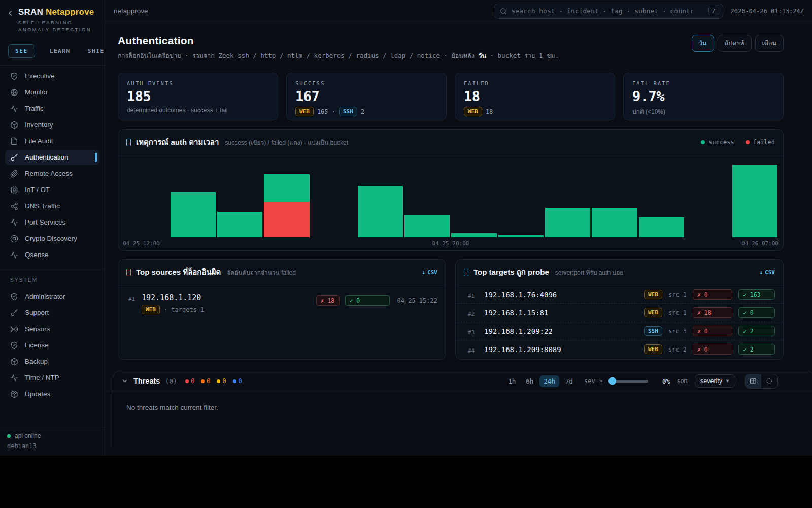 The height and width of the screenshot is (508, 812). Describe the element at coordinates (338, 56) in the screenshot. I see `page-subtitle: การล็อกอินในเครือข่าย · รวมจาก Zeek ssh …` at that location.